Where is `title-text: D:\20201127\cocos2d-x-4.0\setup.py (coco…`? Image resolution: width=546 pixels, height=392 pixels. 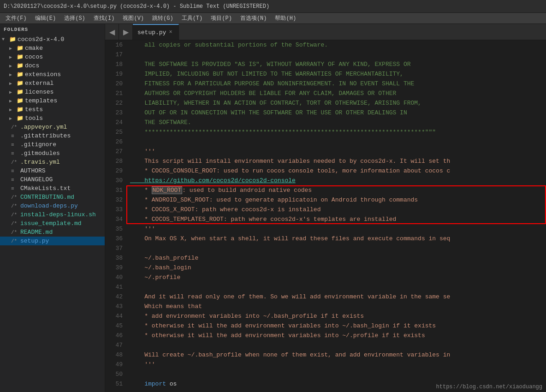
title-text: D:\20201127\cocos2d-x-4.0\setup.py (coco… is located at coordinates (136, 6).